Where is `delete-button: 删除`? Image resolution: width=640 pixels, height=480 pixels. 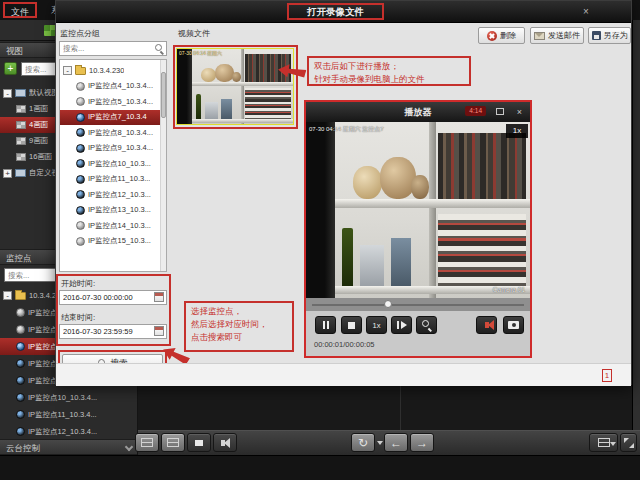
delete-button: 删除 is located at coordinates (502, 36).